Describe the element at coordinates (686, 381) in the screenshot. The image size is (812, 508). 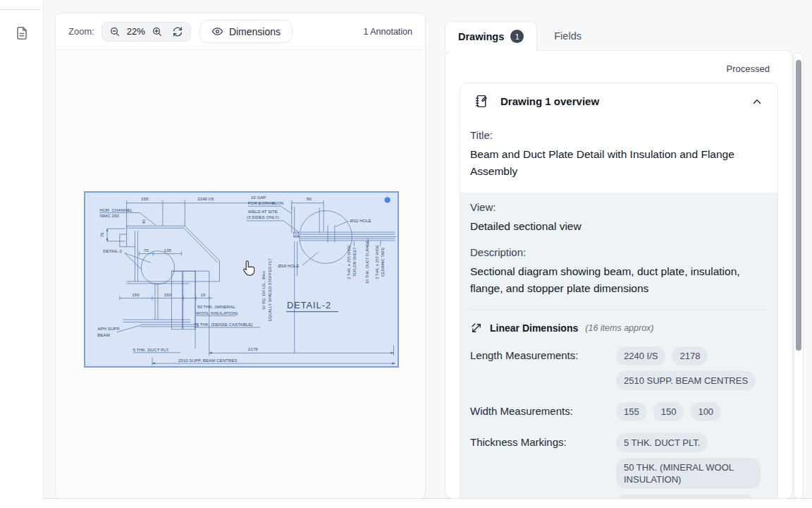
I see `length-chip: 2510 SUPP. BEAM CENTRES` at that location.